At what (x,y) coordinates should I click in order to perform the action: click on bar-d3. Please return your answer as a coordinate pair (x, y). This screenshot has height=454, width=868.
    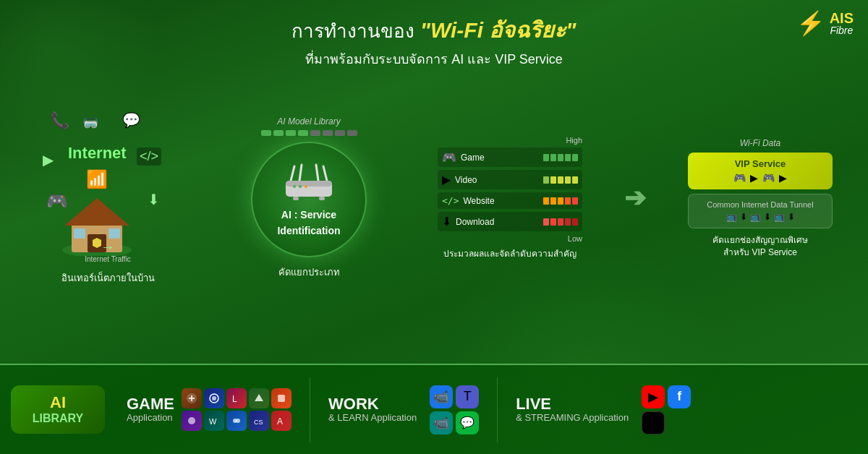
    Looking at the image, I should click on (561, 222).